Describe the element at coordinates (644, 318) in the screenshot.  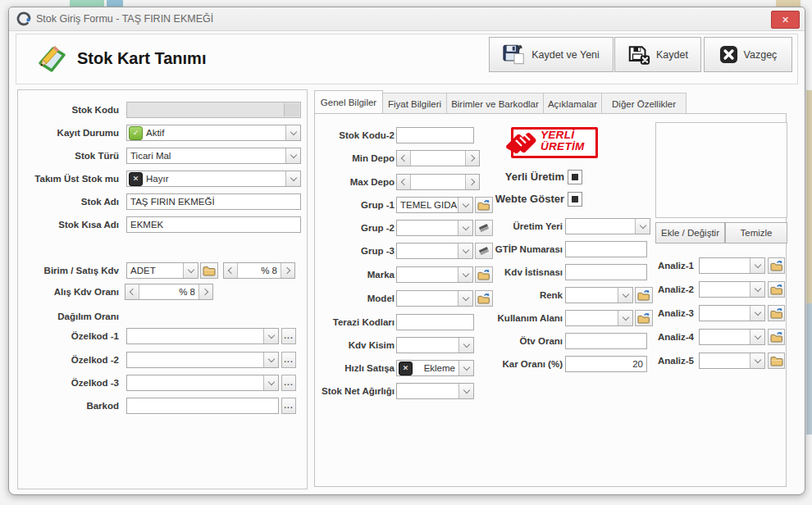
I see `kullanim-alani-open-button` at that location.